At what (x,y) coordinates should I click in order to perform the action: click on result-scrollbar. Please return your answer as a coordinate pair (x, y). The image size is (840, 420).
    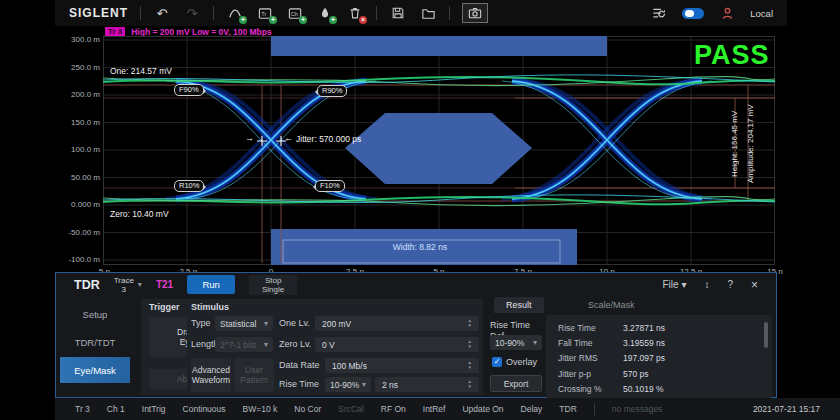
    Looking at the image, I should click on (766, 335).